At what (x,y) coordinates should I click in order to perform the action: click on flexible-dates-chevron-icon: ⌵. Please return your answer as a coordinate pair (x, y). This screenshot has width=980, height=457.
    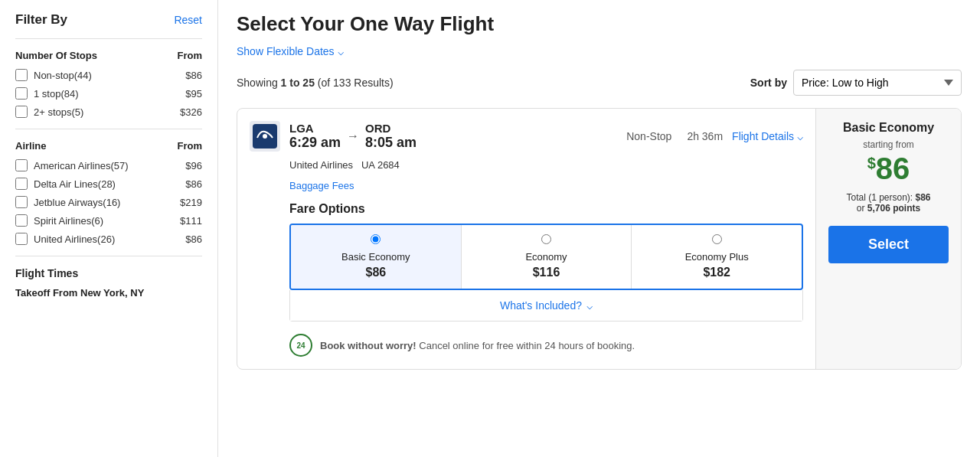
    Looking at the image, I should click on (341, 51).